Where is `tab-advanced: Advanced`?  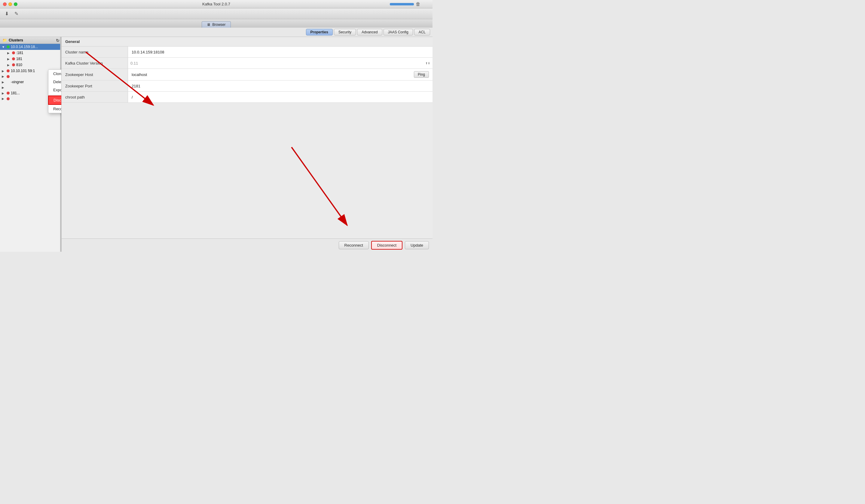
tab-advanced: Advanced is located at coordinates (369, 32).